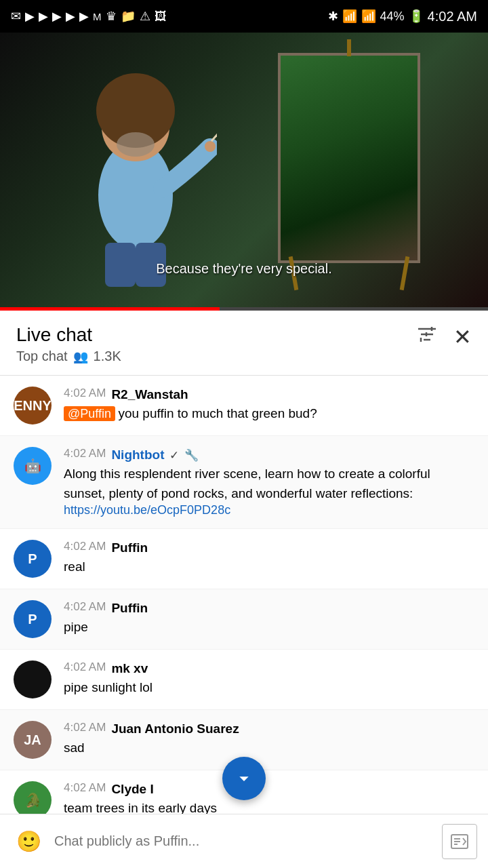  What do you see at coordinates (33, 679) in the screenshot?
I see `avatar` at bounding box center [33, 679].